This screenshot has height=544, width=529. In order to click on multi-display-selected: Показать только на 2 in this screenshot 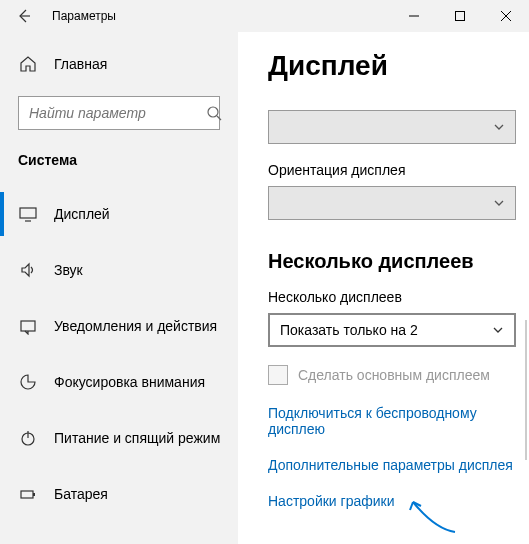, I will do `click(349, 330)`.